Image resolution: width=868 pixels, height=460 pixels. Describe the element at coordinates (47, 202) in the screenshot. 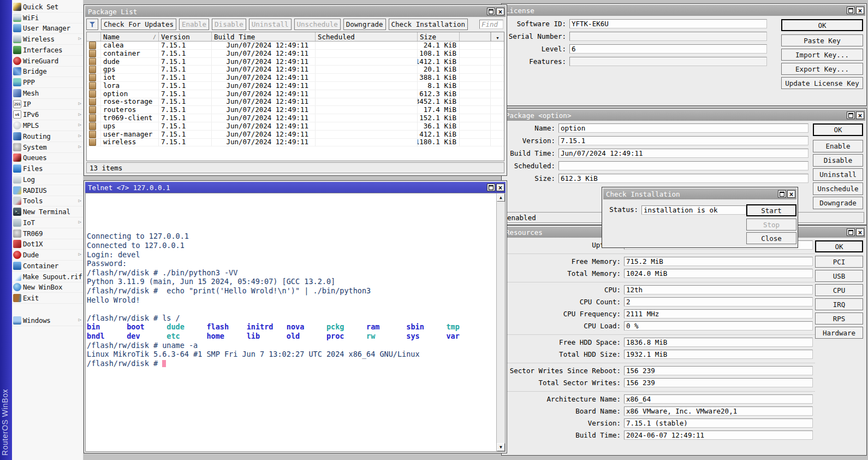

I see `sidebar-item-tools: Tools` at that location.